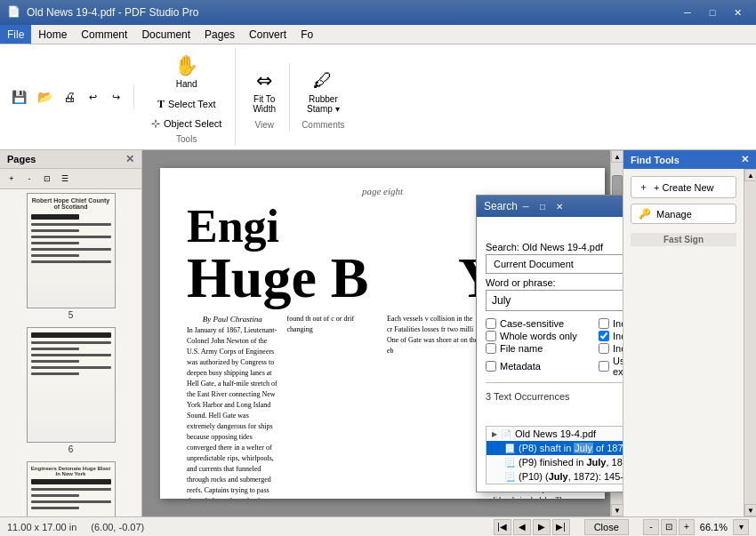 The height and width of the screenshot is (536, 756). Describe the element at coordinates (669, 527) in the screenshot. I see `zoom-fit-button: ⊡` at that location.